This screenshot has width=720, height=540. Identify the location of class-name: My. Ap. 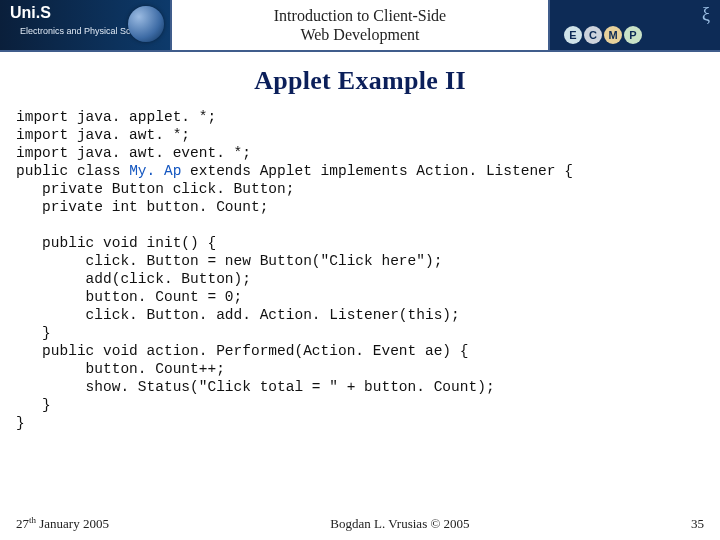
(155, 171).